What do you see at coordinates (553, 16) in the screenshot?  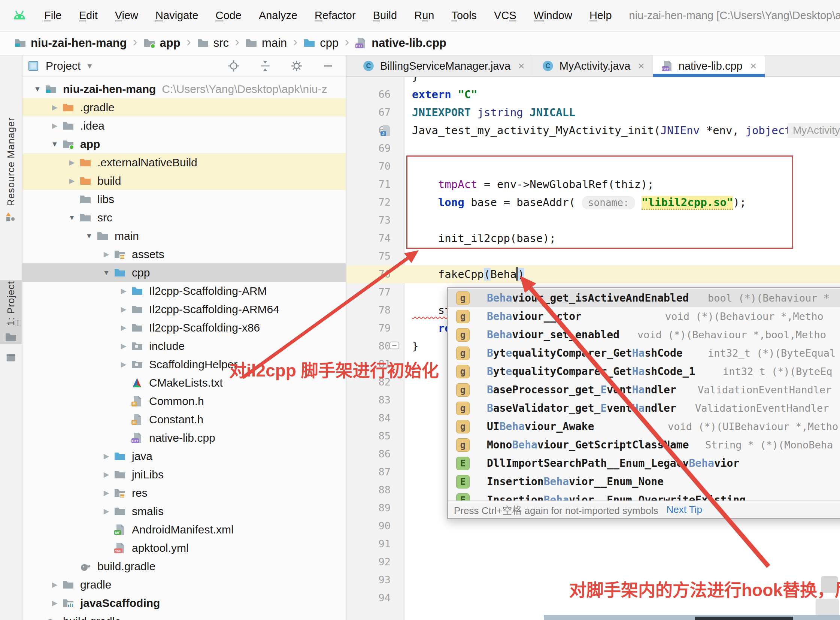 I see `menu-item-window: Window` at bounding box center [553, 16].